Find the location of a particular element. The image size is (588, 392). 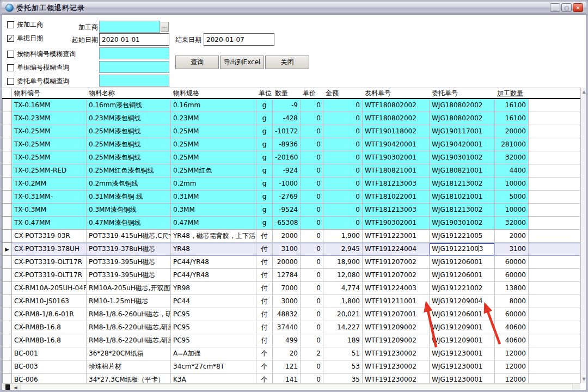

material-query-input is located at coordinates (134, 53).